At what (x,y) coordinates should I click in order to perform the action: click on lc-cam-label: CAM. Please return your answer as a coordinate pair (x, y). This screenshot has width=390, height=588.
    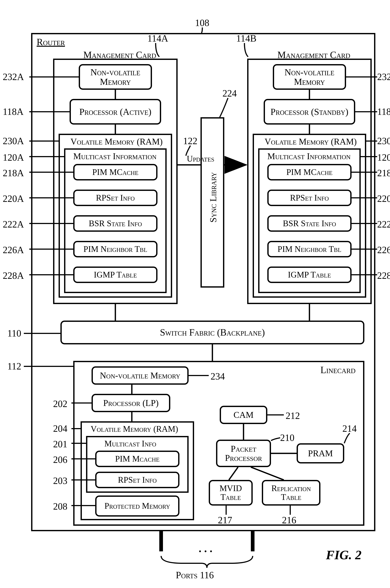
    Looking at the image, I should click on (244, 415).